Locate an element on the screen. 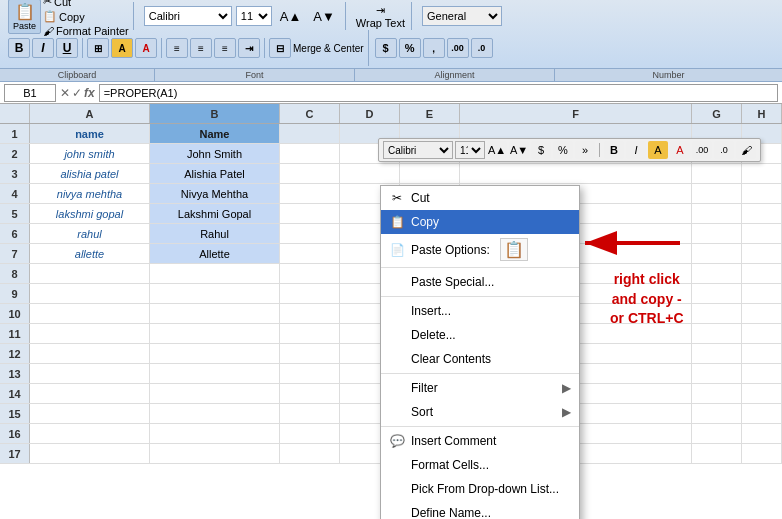 The image size is (782, 519). cell-b11 is located at coordinates (215, 334).